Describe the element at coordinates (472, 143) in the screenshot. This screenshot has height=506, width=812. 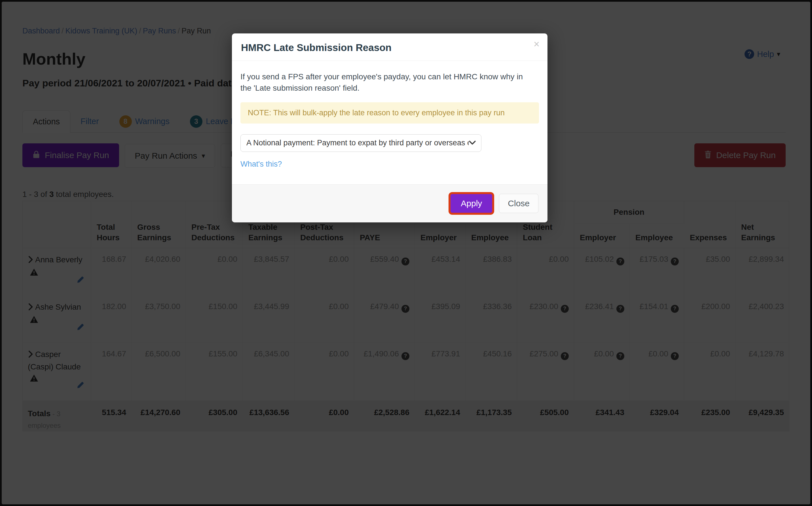
I see `chevron-down-icon` at that location.